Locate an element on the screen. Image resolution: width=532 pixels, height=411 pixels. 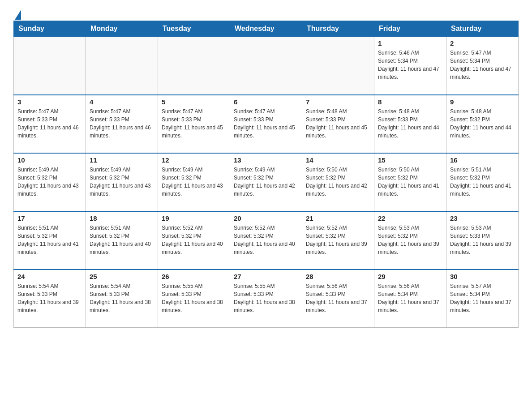
day-number: 27 is located at coordinates (266, 277).